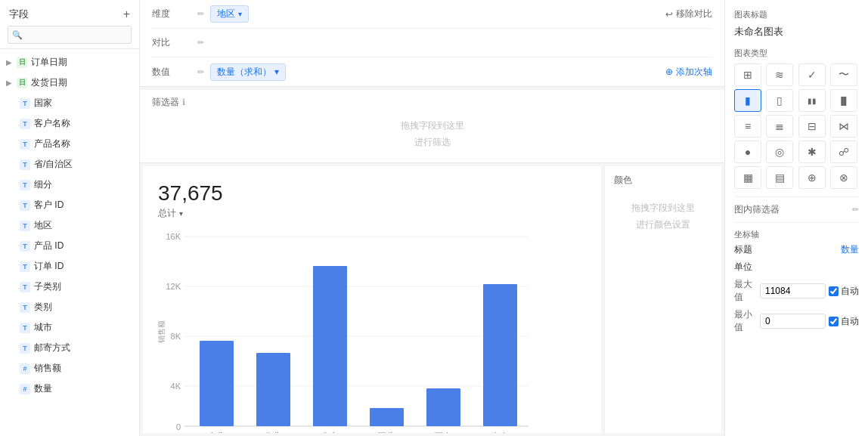  I want to click on sidebar-item-label: 子类别, so click(48, 287).